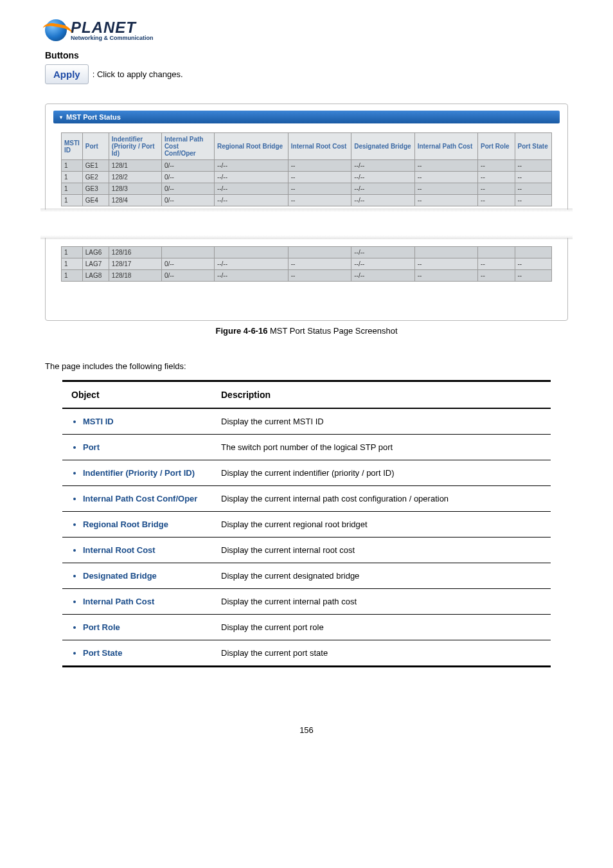  Describe the element at coordinates (143, 499) in the screenshot. I see `field-object-label: Internal Path Cost Conf/Oper` at that location.